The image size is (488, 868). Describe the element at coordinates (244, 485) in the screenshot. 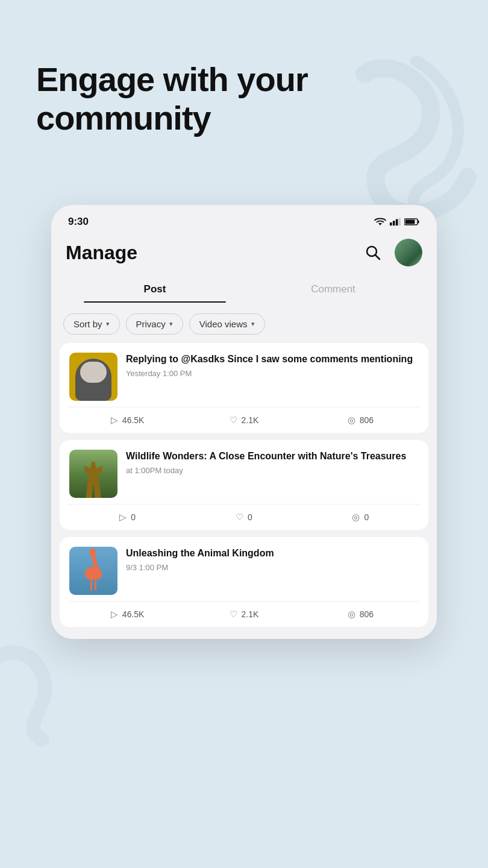

I see `post-card: Wildlife Wonders: A Close Encounter with…` at that location.